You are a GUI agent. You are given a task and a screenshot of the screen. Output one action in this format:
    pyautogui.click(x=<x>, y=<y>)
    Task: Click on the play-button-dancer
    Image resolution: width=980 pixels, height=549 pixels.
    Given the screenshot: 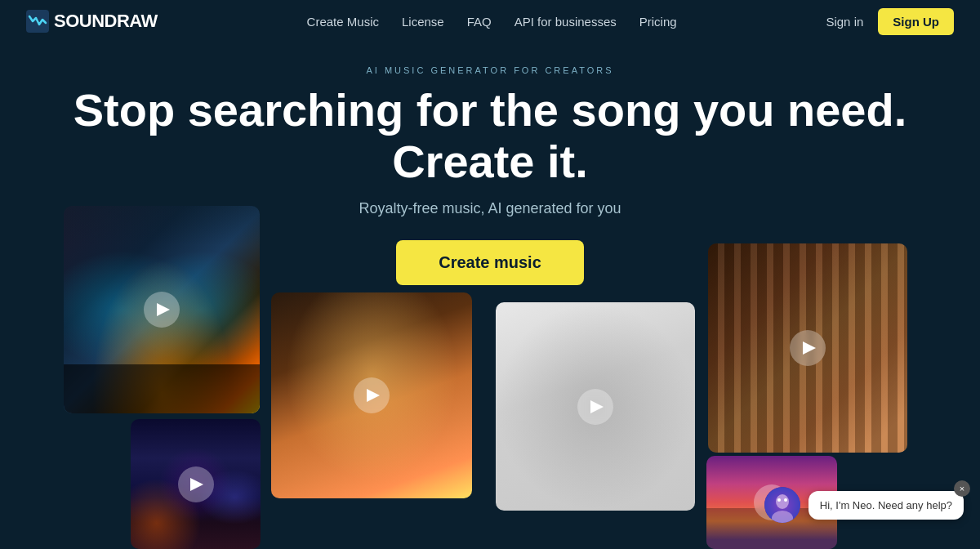 What is the action you would take?
    pyautogui.click(x=595, y=407)
    